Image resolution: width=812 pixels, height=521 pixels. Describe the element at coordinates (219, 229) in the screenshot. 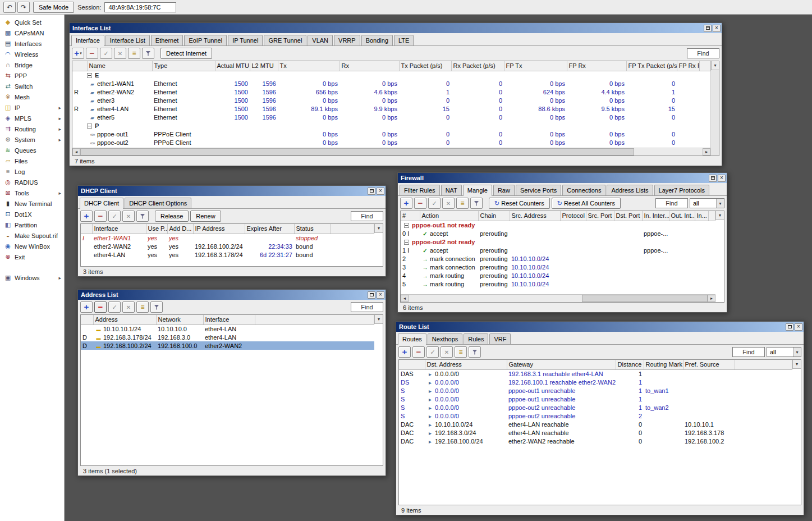

I see `column-header-ip-address: IP Address` at that location.